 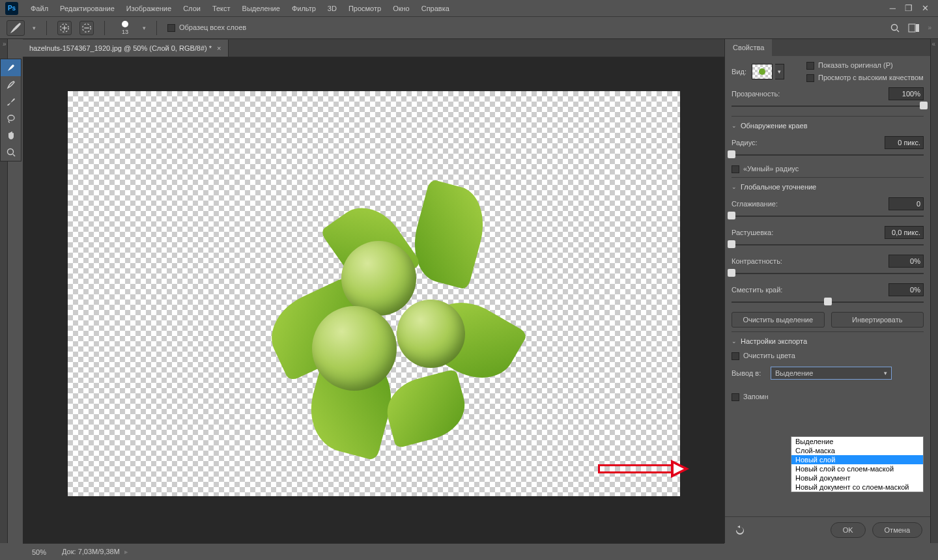 What do you see at coordinates (878, 320) in the screenshot?
I see `invert-button: Инвертировать` at bounding box center [878, 320].